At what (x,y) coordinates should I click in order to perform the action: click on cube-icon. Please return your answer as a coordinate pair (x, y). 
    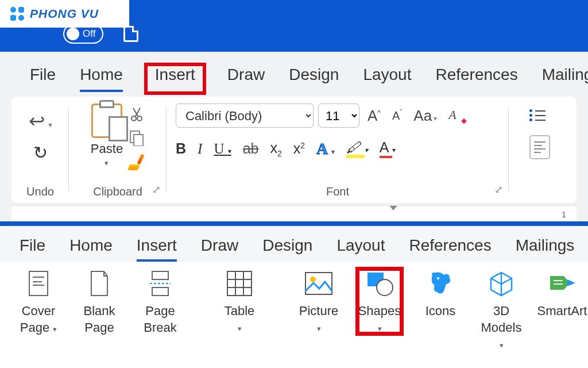
    Looking at the image, I should click on (501, 283).